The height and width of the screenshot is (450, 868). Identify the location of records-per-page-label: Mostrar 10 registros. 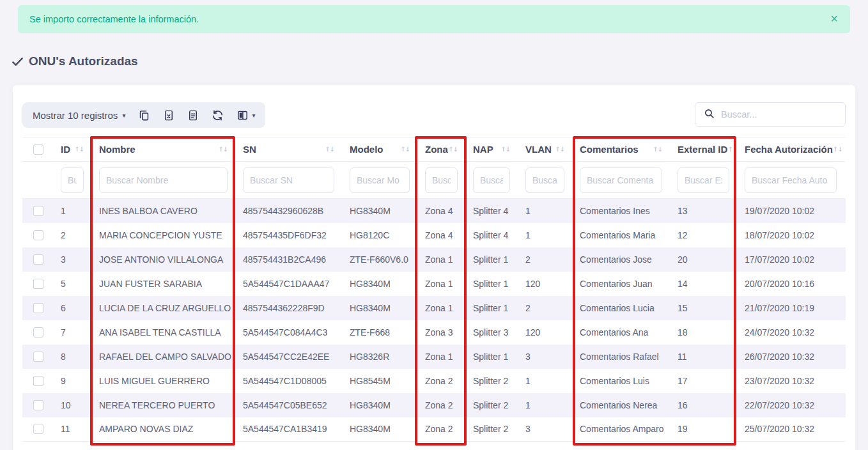
(75, 115).